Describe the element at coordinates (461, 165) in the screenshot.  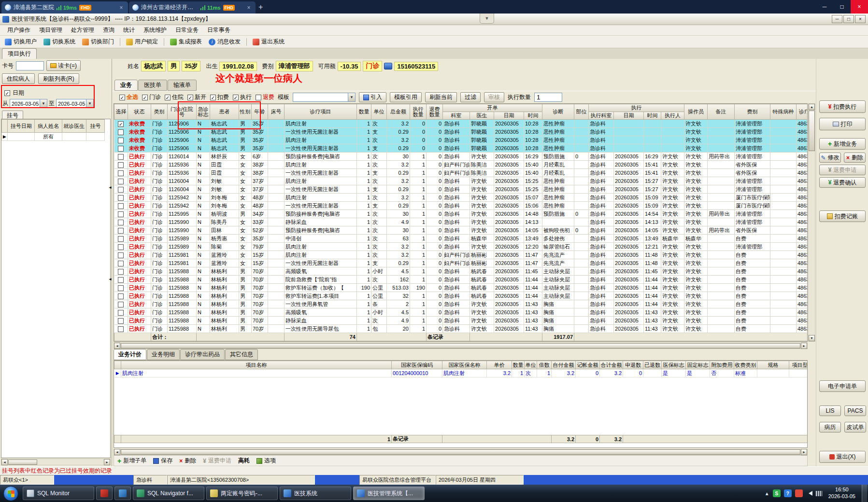
I see `grid-row: 已执行门诊1125936N田霞女38岁肌肉注射1次3.210妇产科门诊陈美洁20…` at that location.